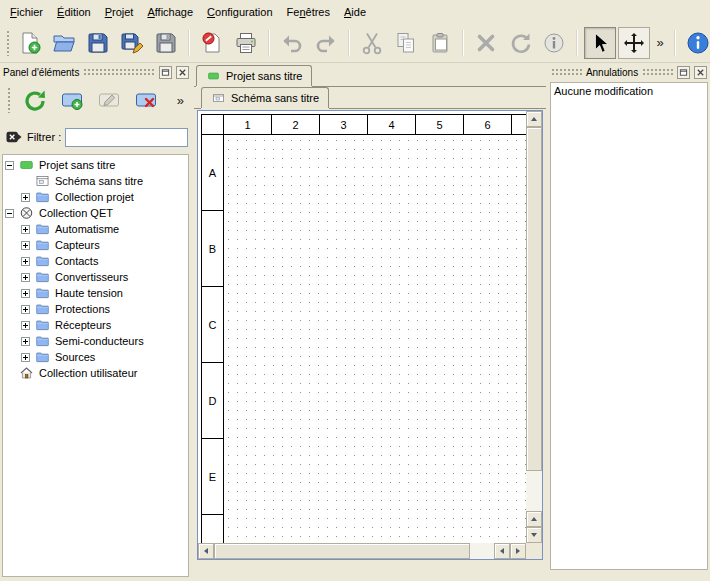 The height and width of the screenshot is (581, 710). What do you see at coordinates (213, 477) in the screenshot?
I see `row-header-E: E` at bounding box center [213, 477].